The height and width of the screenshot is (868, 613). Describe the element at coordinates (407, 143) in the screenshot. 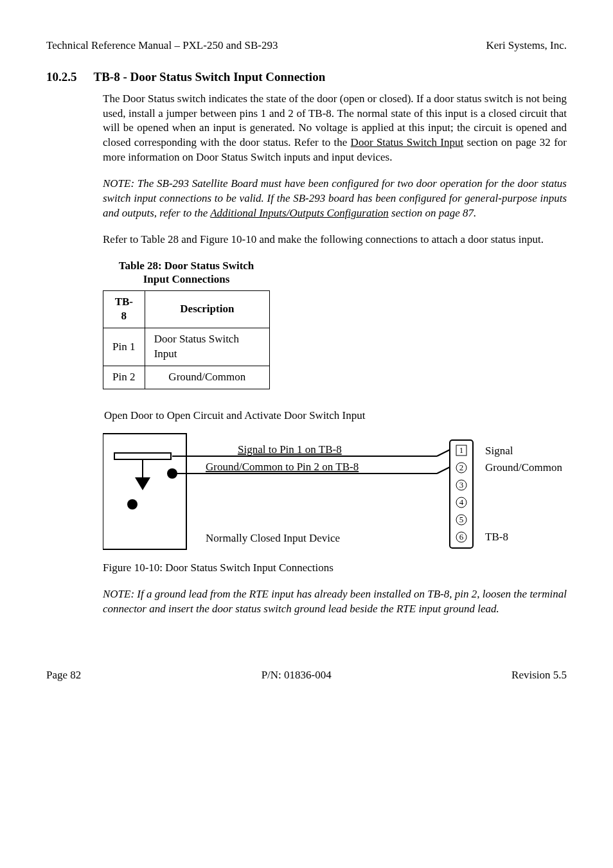

I see `p1-link: Door Status Switch Input` at that location.